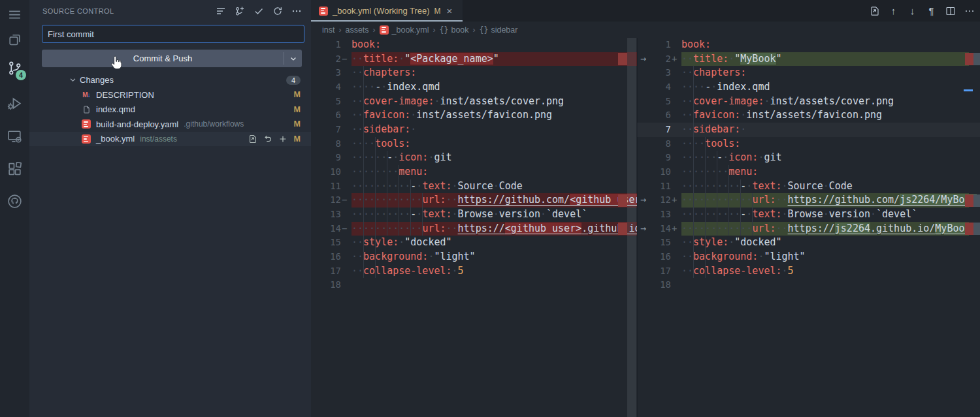  Describe the element at coordinates (894, 10) in the screenshot. I see `prev-change-icon: ↑` at that location.